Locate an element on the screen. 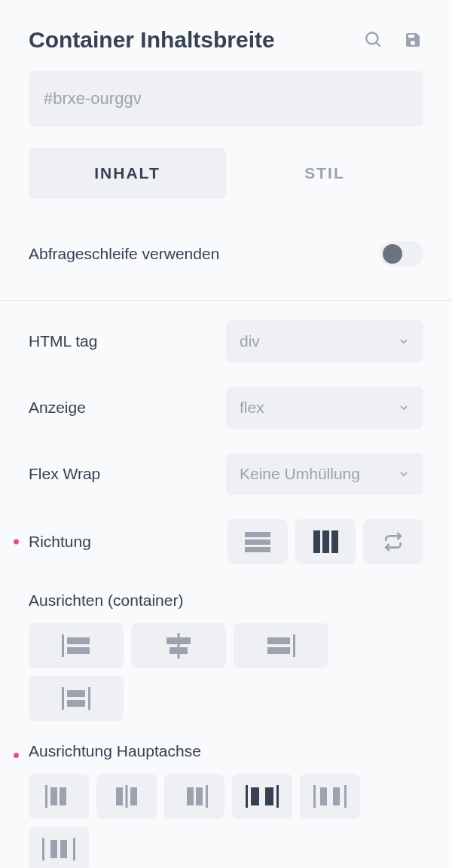 This screenshot has height=868, width=452. justify-evenly is located at coordinates (59, 847).